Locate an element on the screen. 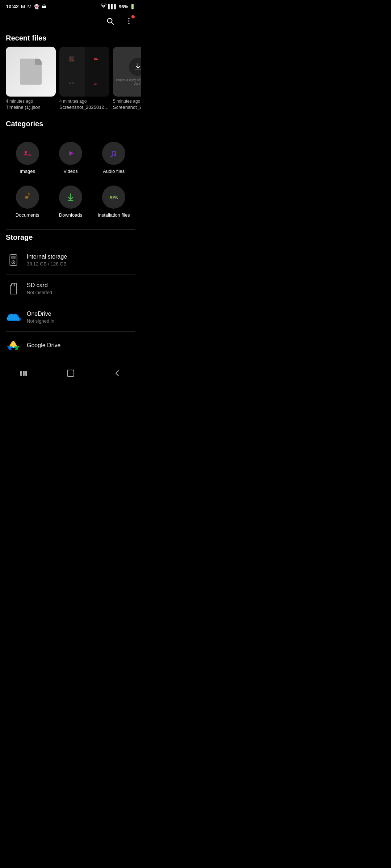  back-button is located at coordinates (118, 374).